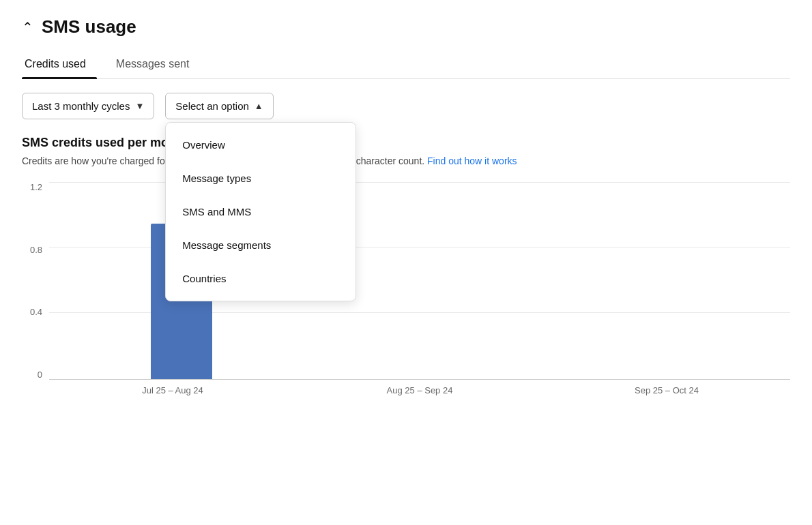  What do you see at coordinates (667, 391) in the screenshot?
I see `x-label-3: Sep 25 – Oct 24` at bounding box center [667, 391].